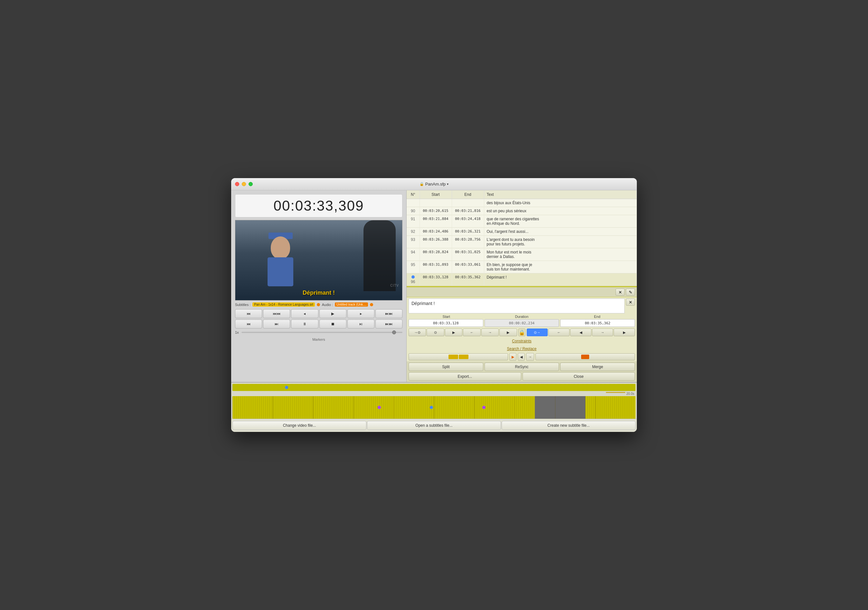 Image resolution: width=868 pixels, height=610 pixels. Describe the element at coordinates (465, 377) in the screenshot. I see `export-button: Export...` at that location.